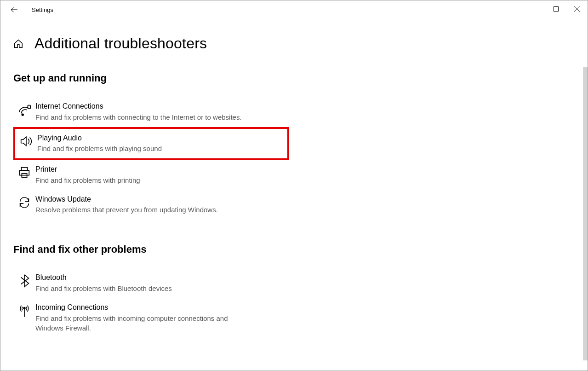 This screenshot has height=371, width=588. I want to click on scrollbar-thumb, so click(586, 214).